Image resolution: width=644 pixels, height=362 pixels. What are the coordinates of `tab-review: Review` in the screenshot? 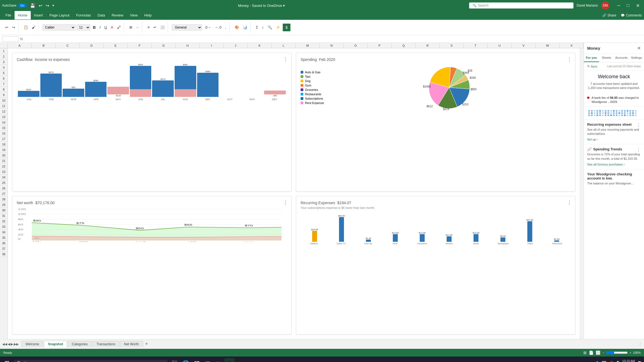 It's located at (117, 15).